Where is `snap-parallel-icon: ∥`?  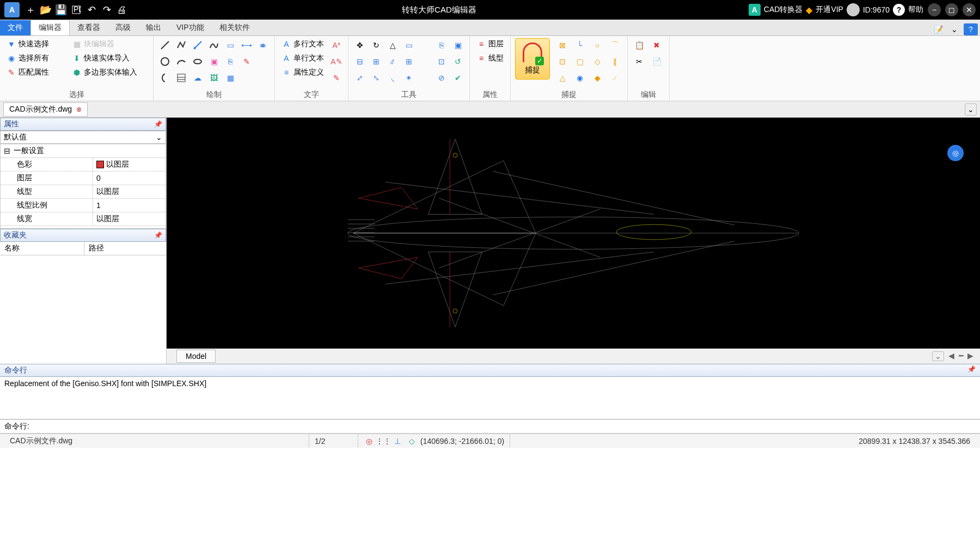
snap-parallel-icon: ∥ is located at coordinates (615, 62).